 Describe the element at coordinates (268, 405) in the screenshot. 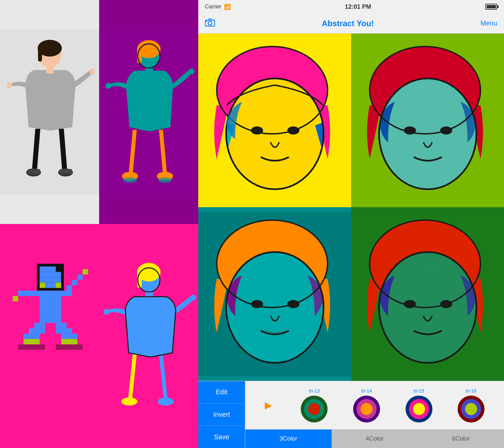

I see `arrow-icon: ▶` at that location.